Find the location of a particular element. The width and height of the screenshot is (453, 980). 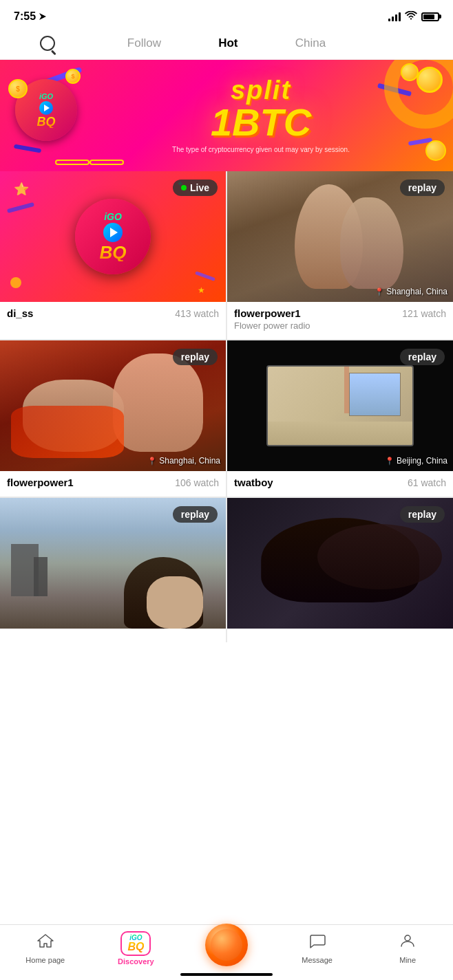

thumb-2: replay 📍 Shanghai, China is located at coordinates (340, 237).